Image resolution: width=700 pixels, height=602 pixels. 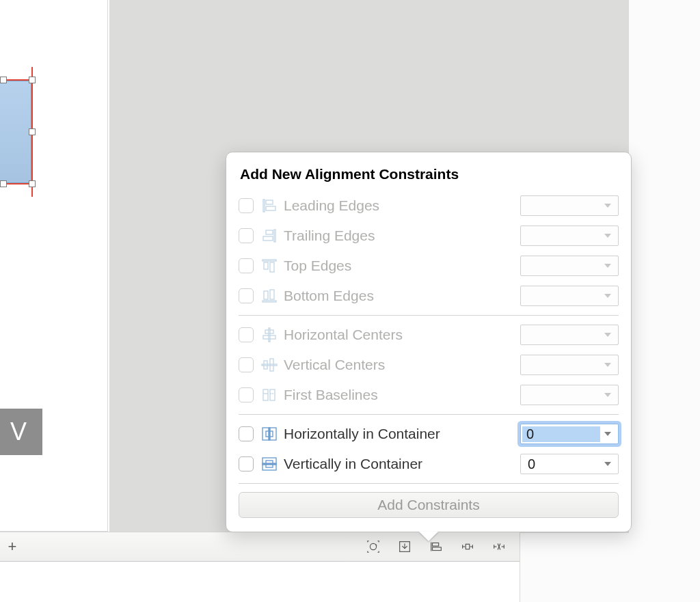 What do you see at coordinates (429, 464) in the screenshot?
I see `constraint-row-v-in-container: Vertically in Container 0` at bounding box center [429, 464].